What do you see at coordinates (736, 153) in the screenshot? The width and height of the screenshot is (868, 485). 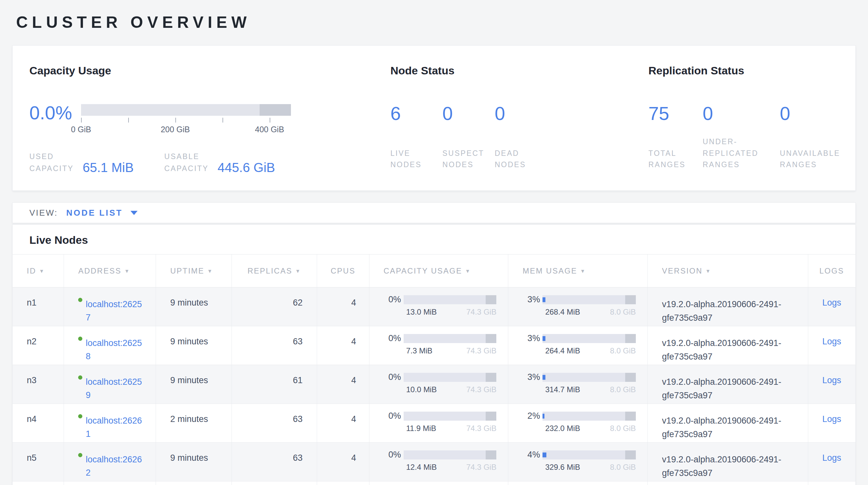 I see `under-replicated-label: UNDER-REPLICATED RANGES` at bounding box center [736, 153].